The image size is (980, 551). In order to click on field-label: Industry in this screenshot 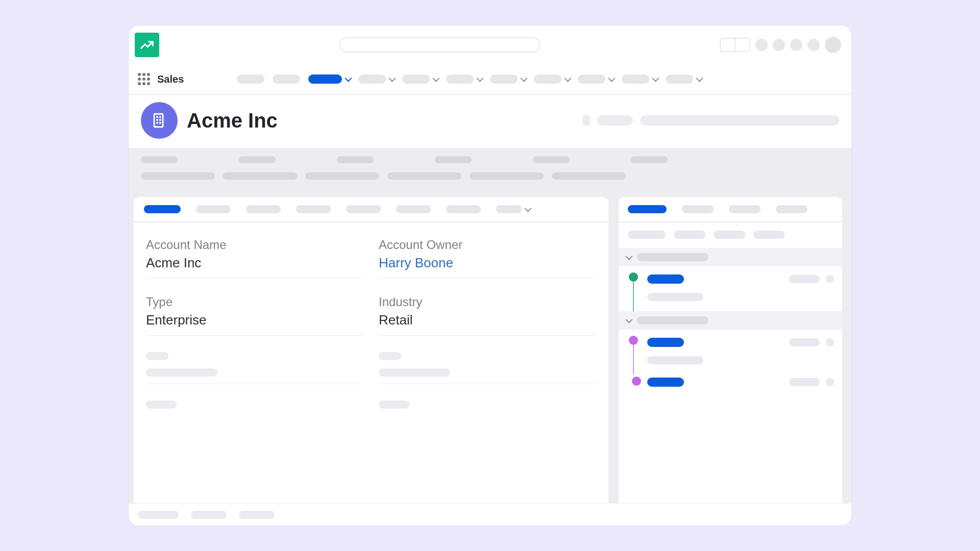, I will do `click(487, 302)`.